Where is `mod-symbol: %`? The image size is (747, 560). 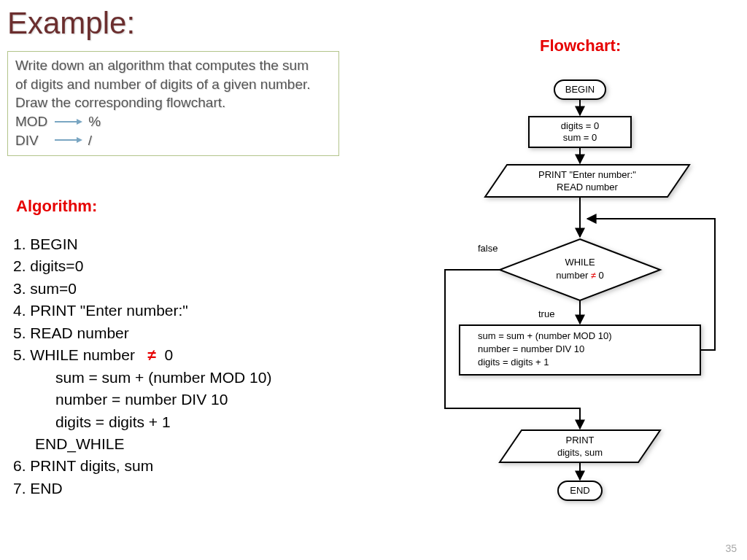 mod-symbol: % is located at coordinates (95, 122).